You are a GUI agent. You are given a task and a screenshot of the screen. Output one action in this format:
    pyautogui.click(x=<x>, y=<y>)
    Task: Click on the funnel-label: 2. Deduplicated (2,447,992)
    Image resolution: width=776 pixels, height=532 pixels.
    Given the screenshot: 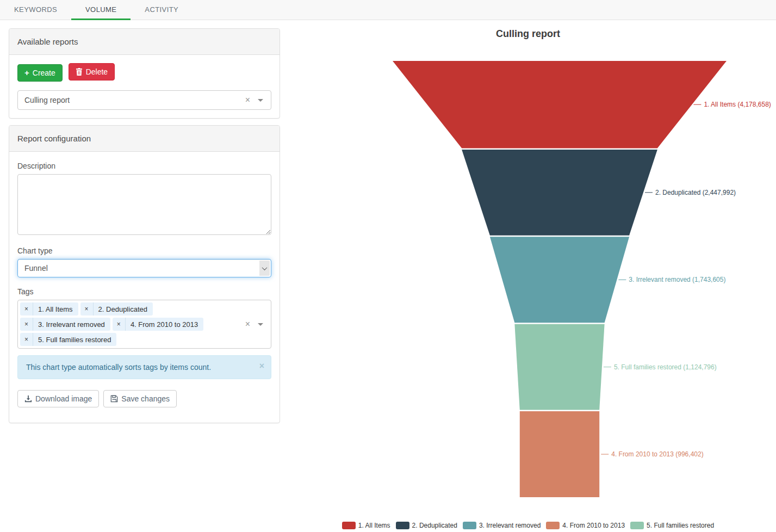 What is the action you would take?
    pyautogui.click(x=696, y=193)
    